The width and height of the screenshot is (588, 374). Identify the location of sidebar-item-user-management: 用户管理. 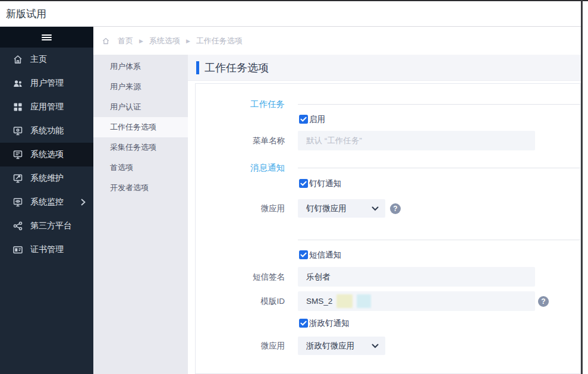
(46, 83).